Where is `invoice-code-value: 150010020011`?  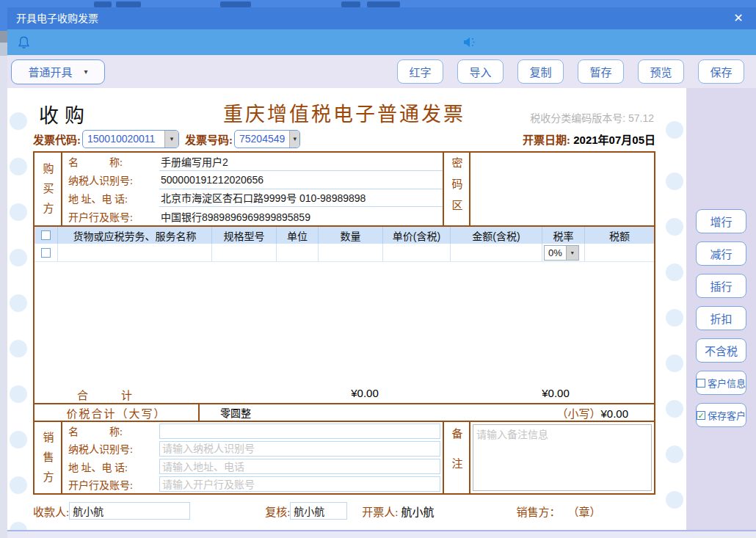
invoice-code-value: 150010020011 is located at coordinates (123, 139).